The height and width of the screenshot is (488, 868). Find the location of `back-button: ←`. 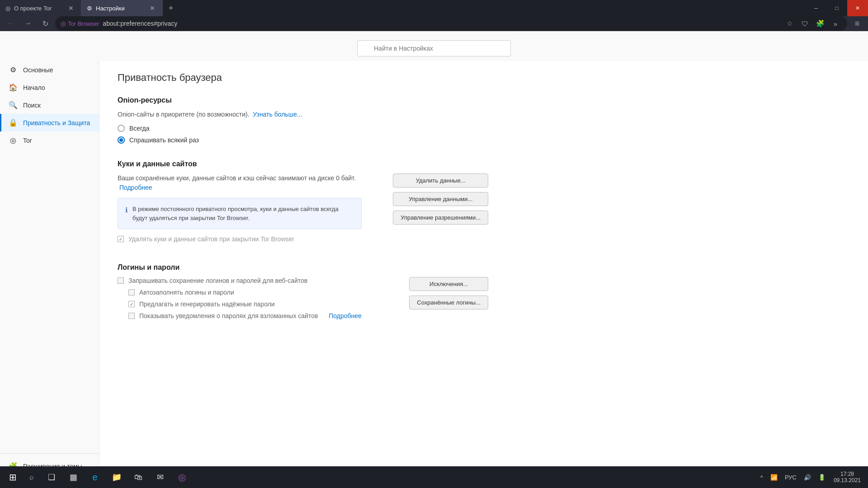

back-button: ← is located at coordinates (11, 23).